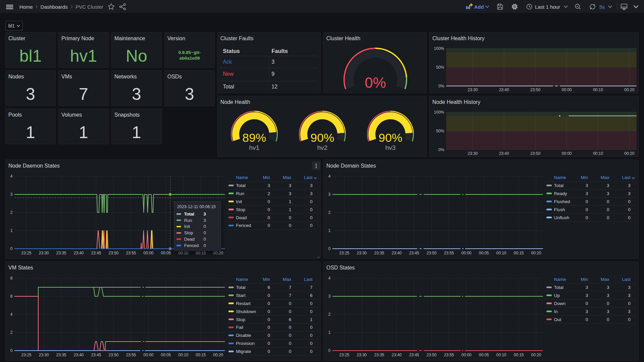 This screenshot has height=362, width=644. Describe the element at coordinates (239, 202) in the screenshot. I see `svg-text: Init` at that location.